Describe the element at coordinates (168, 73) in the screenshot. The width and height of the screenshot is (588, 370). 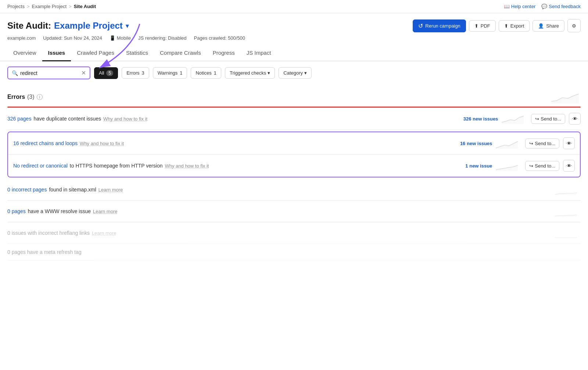
I see `filter-warnings-label: Warnings` at that location.